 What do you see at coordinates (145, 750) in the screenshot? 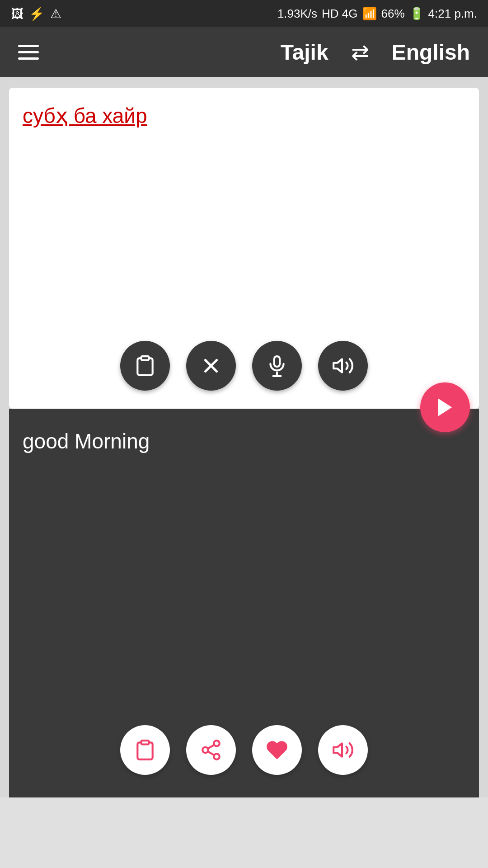
I see `copy-button` at bounding box center [145, 750].